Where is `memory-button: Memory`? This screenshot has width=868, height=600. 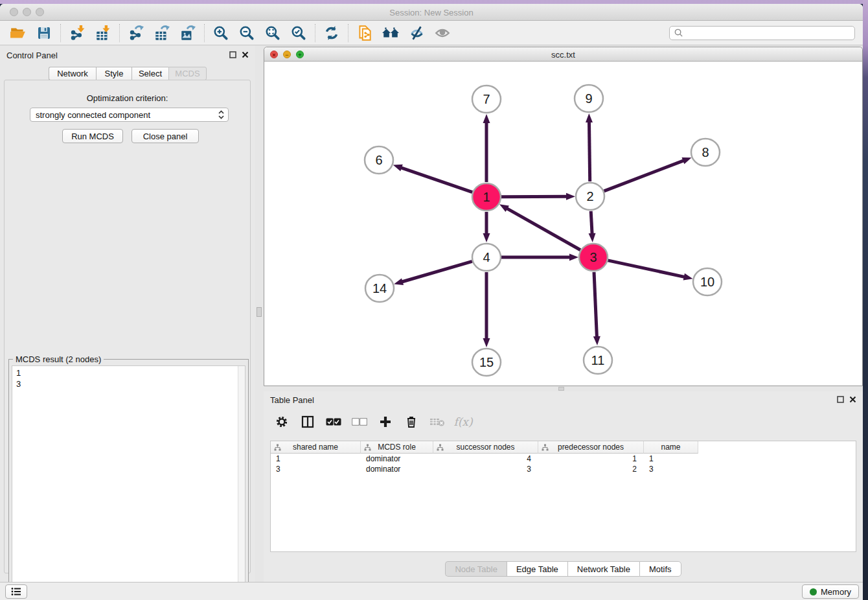
memory-button: Memory is located at coordinates (830, 592).